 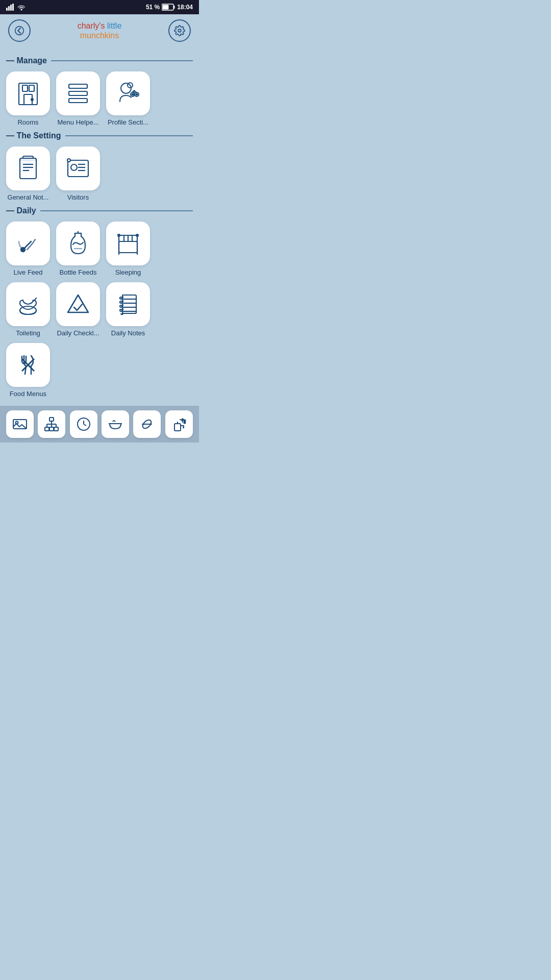 What do you see at coordinates (100, 31) in the screenshot?
I see `app-title: charly's little munchkins` at bounding box center [100, 31].